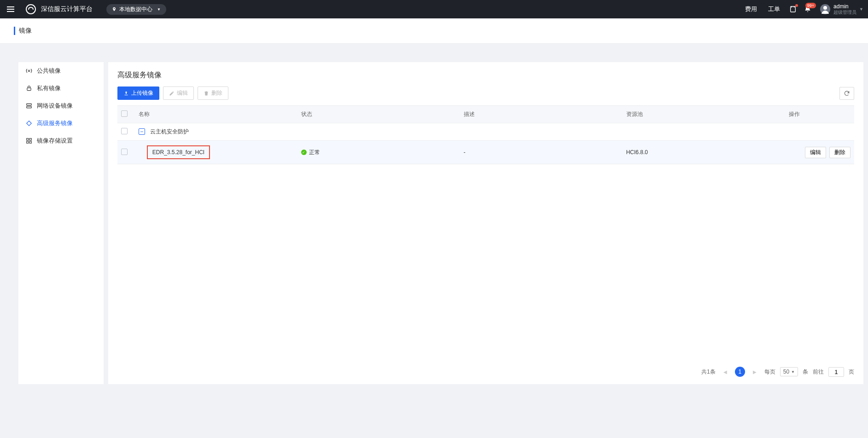 Image resolution: width=868 pixels, height=438 pixels. Describe the element at coordinates (861, 9) in the screenshot. I see `user-caret-down-icon: ▼` at that location.